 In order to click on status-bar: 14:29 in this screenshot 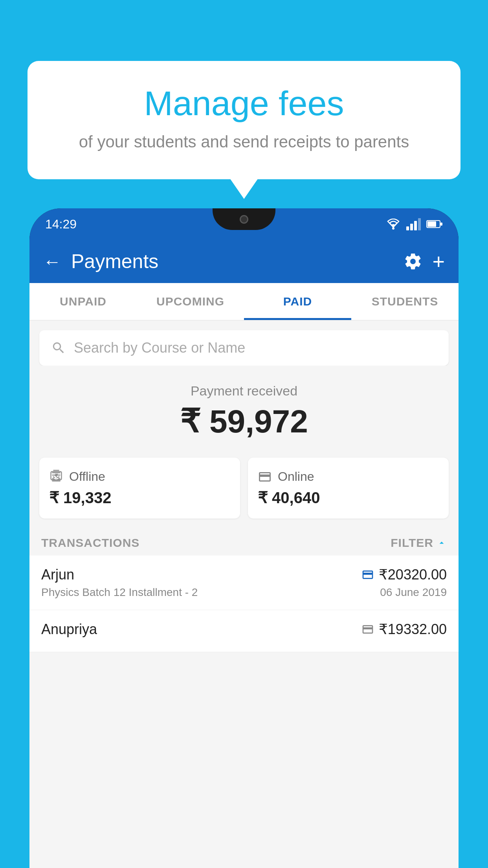, I will do `click(244, 224)`.